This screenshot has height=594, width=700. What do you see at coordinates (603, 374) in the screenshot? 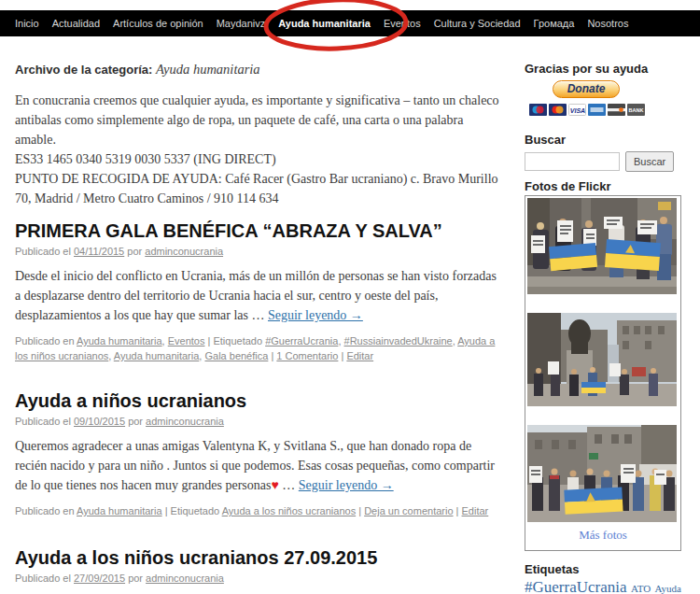
I see `flickr-photo-box: Más fotos` at bounding box center [603, 374].